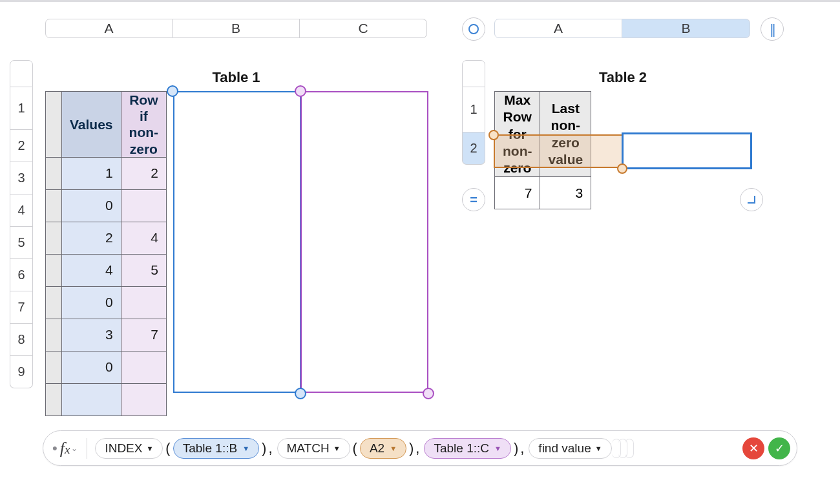  Describe the element at coordinates (518, 134) in the screenshot. I see `cell-A1: Max Row for non-zero` at that location.